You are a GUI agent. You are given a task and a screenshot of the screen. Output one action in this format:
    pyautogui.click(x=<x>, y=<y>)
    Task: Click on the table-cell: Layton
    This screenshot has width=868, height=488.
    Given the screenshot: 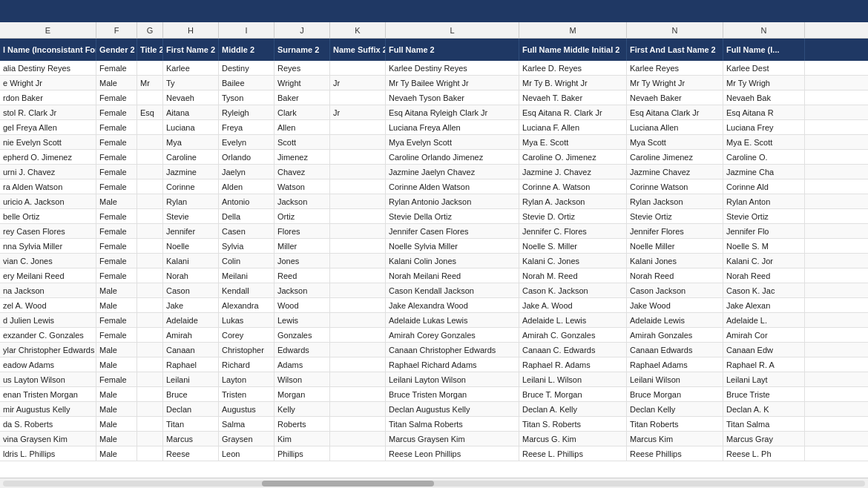 What is the action you would take?
    pyautogui.click(x=246, y=380)
    